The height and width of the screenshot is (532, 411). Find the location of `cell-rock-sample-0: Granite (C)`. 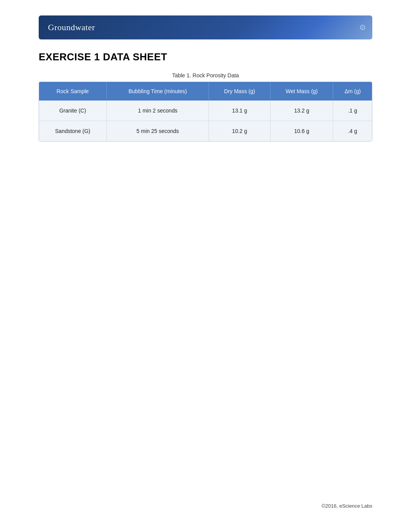

cell-rock-sample-0: Granite (C) is located at coordinates (73, 111).